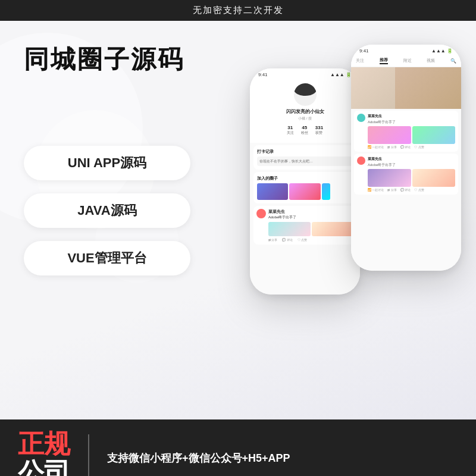  I want to click on post-item-desc: Adobe终于出手了, so click(311, 218).